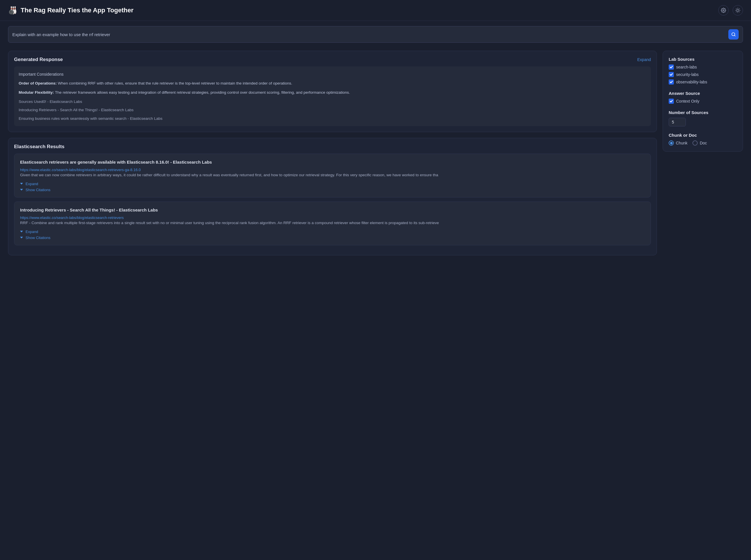  I want to click on response-source-1: Introducing Retrievers - Search All the …, so click(332, 110).